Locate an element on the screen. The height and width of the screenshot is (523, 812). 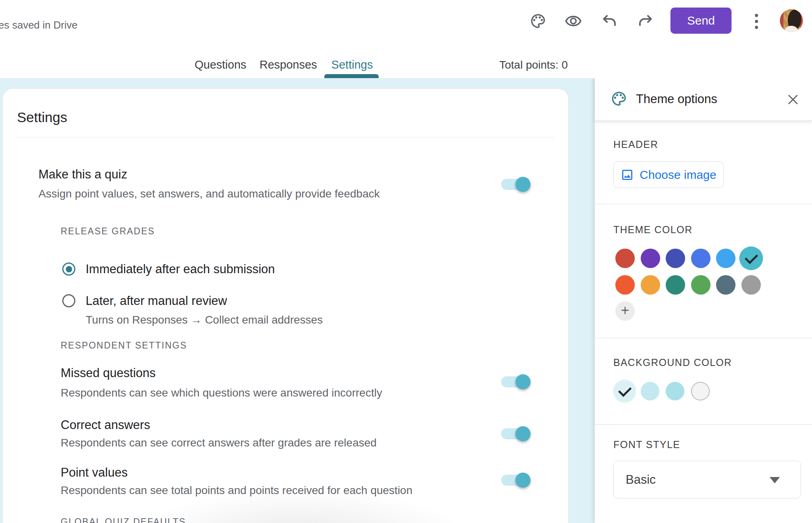
redo-button is located at coordinates (645, 21).